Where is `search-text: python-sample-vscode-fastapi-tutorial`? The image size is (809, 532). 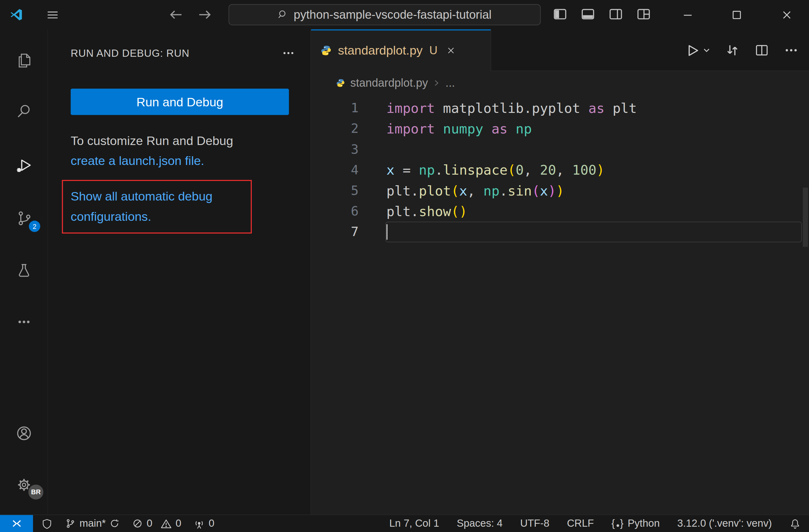
search-text: python-sample-vscode-fastapi-tutorial is located at coordinates (393, 15).